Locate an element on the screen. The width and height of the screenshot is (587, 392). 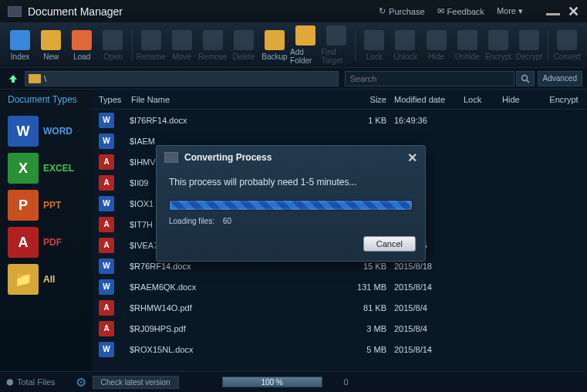
modal-footer: Cancel is located at coordinates (291, 248).